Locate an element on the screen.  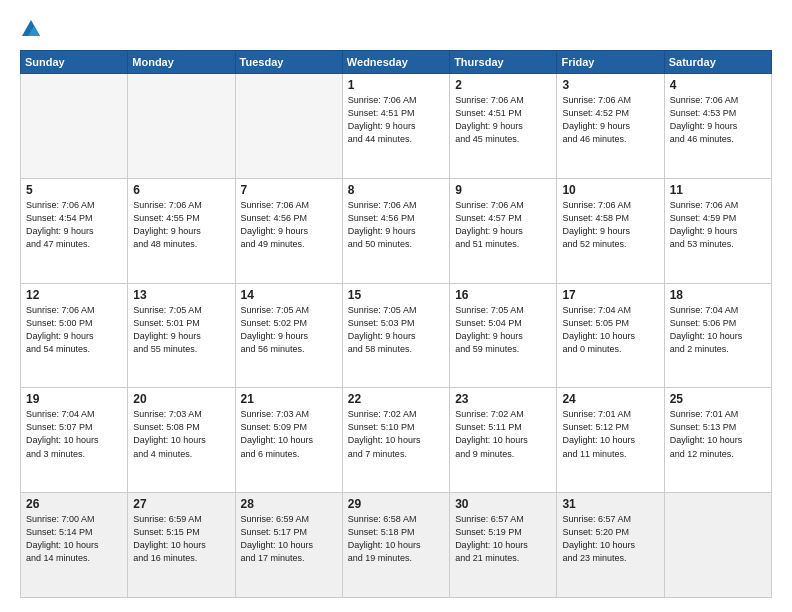
day-number: 23 is located at coordinates (503, 399).